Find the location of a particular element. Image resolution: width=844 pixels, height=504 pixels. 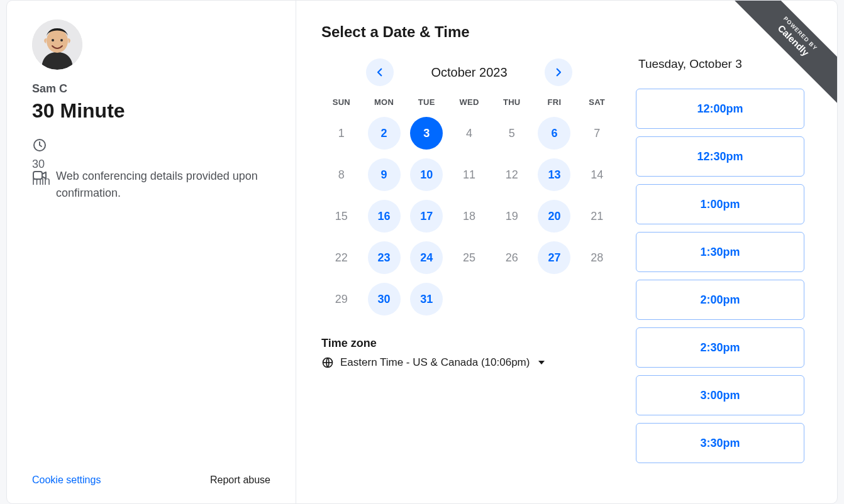

report-abuse-link: Report abuse is located at coordinates (240, 480).